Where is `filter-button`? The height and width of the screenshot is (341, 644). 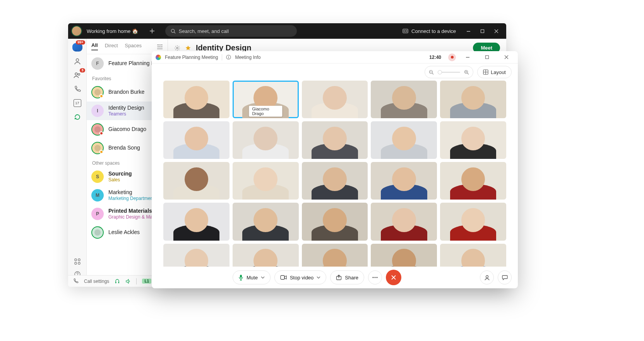 filter-button is located at coordinates (160, 46).